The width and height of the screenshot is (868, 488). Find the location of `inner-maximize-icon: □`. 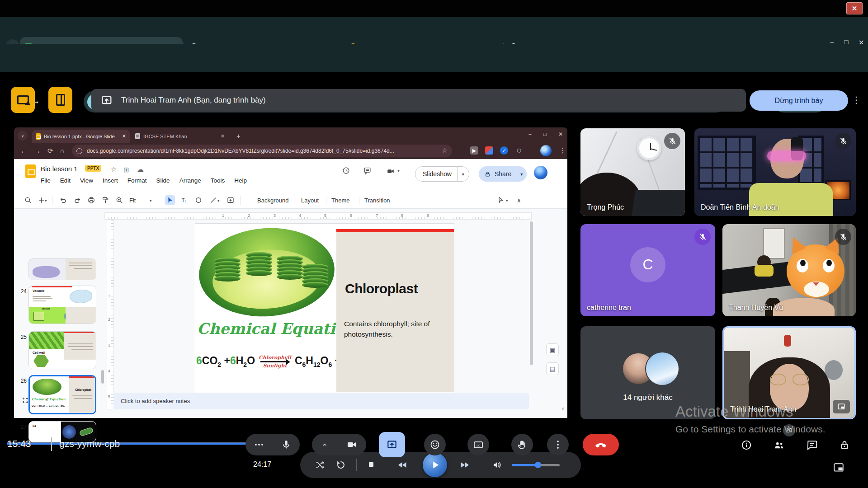

inner-maximize-icon: □ is located at coordinates (545, 134).